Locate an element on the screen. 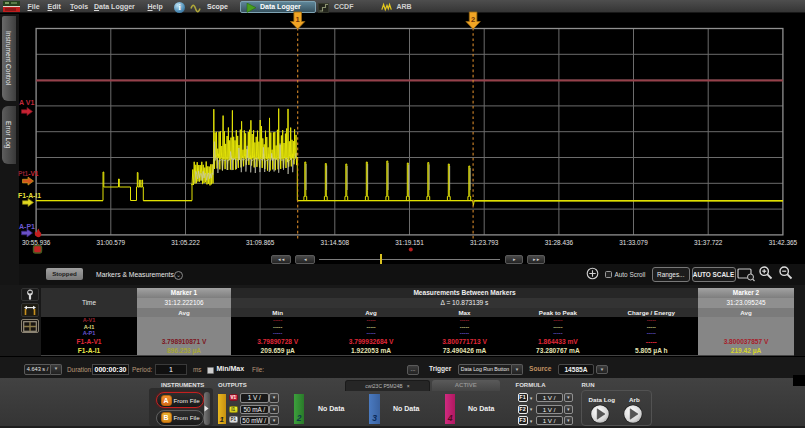 The width and height of the screenshot is (805, 428). svg-text: Pt1-V1 is located at coordinates (28, 174).